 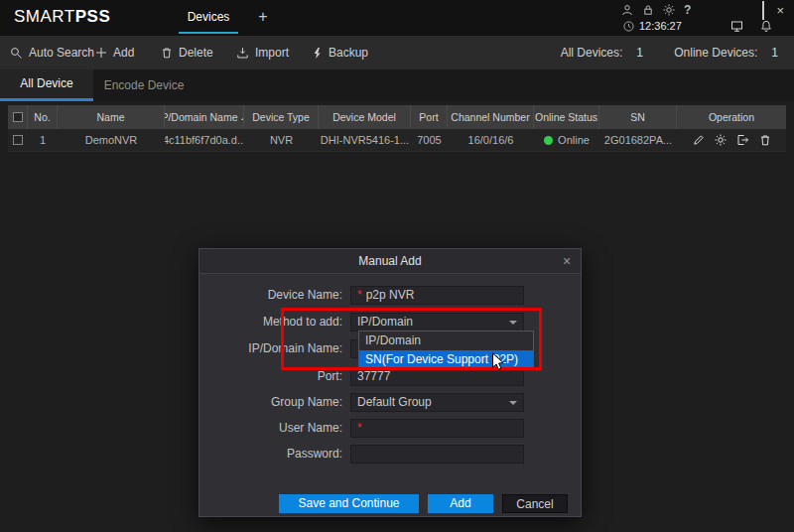 I want to click on device-name-row: Device Name: * p2p NVR, so click(x=390, y=295).